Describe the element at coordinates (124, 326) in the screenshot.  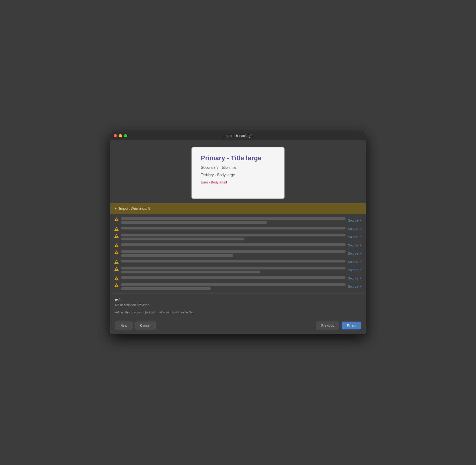
I see `help-button: Help` at that location.